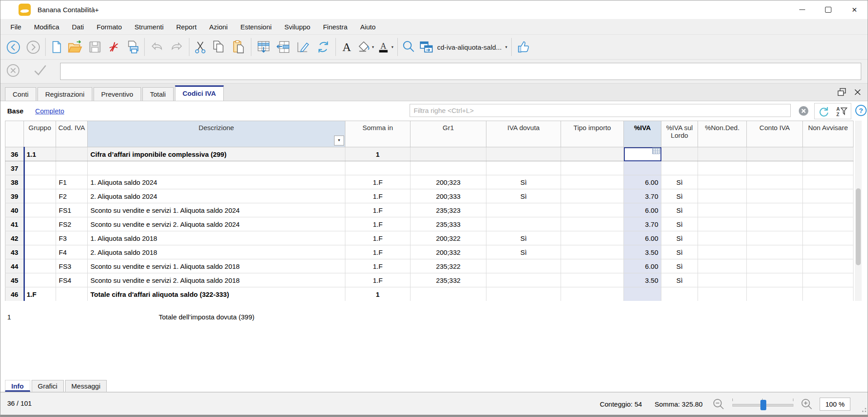  Describe the element at coordinates (40, 134) in the screenshot. I see `column-header-gruppo: Gruppo` at that location.